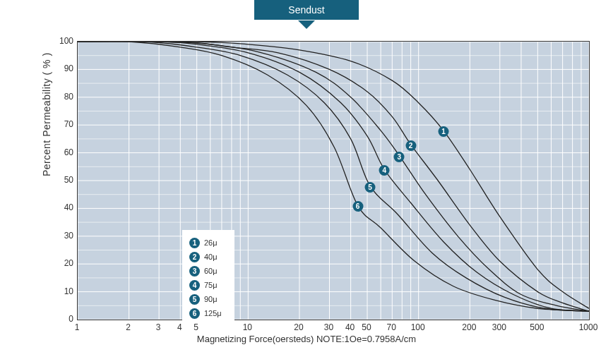  I want to click on banner-tail-icon, so click(306, 25).